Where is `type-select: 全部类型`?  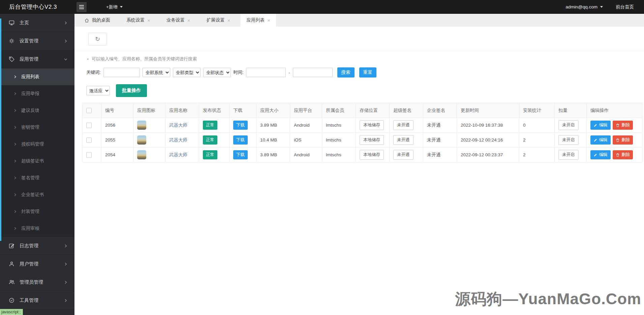 type-select: 全部类型 is located at coordinates (187, 72).